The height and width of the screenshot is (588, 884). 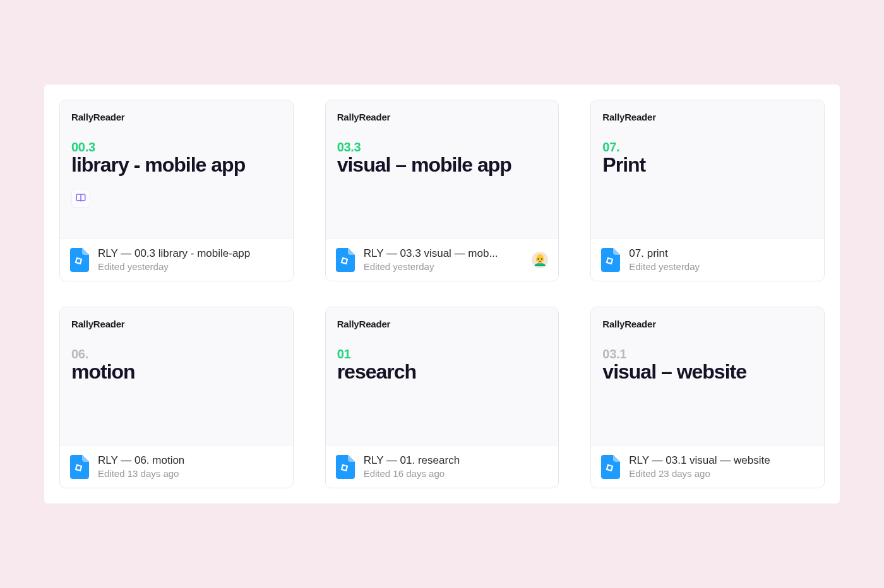 I want to click on project-title: visual – mobile app, so click(x=443, y=165).